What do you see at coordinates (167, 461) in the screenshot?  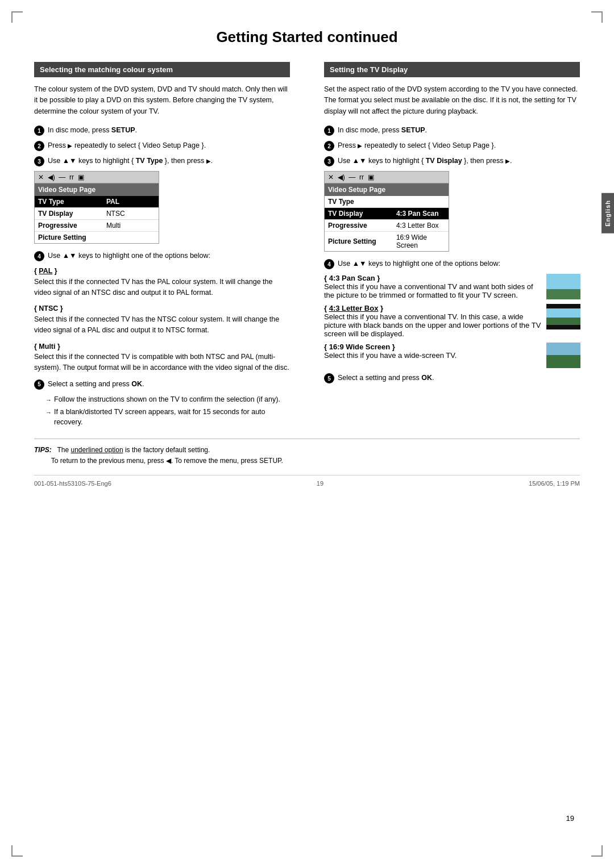 I see `tips-line2: To return to the previous menu, press ◀.…` at bounding box center [167, 461].